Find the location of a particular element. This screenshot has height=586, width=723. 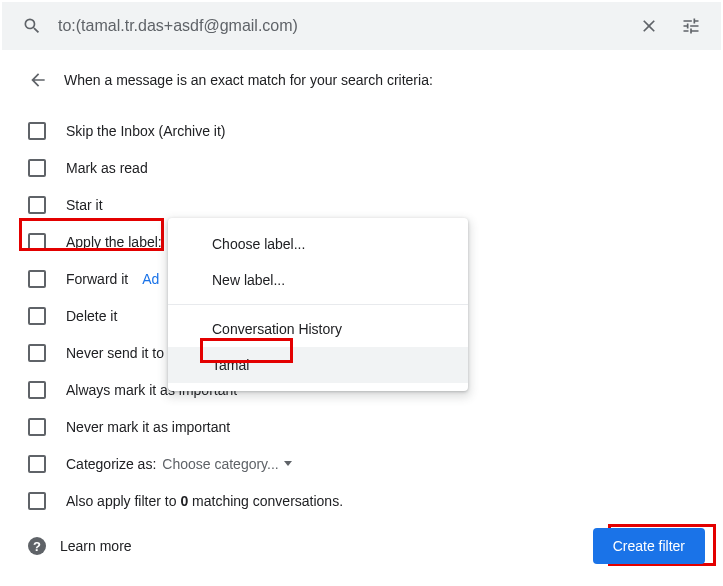

checkbox-mark-read is located at coordinates (37, 168).